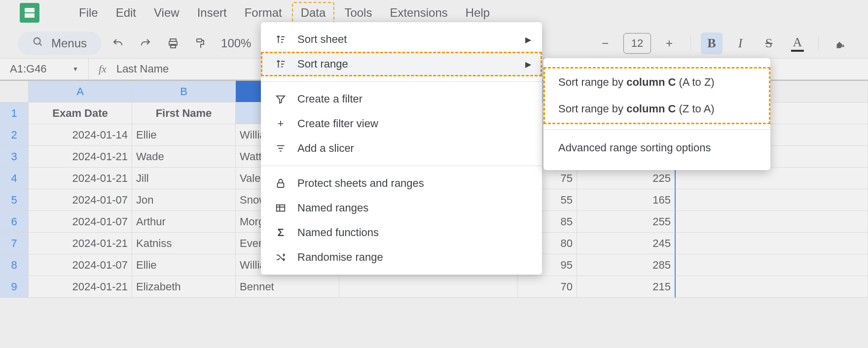  What do you see at coordinates (429, 287) in the screenshot?
I see `cell-hidden` at bounding box center [429, 287].